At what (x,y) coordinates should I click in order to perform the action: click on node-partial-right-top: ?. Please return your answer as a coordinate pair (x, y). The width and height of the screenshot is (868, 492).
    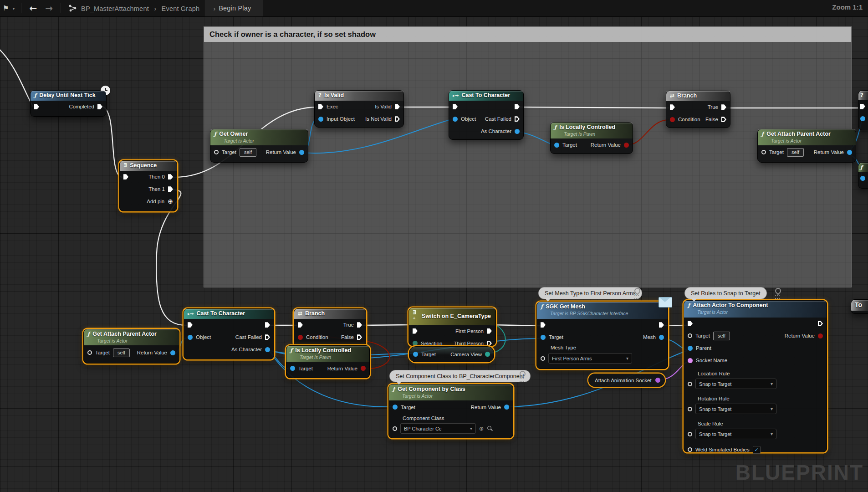
    Looking at the image, I should click on (863, 110).